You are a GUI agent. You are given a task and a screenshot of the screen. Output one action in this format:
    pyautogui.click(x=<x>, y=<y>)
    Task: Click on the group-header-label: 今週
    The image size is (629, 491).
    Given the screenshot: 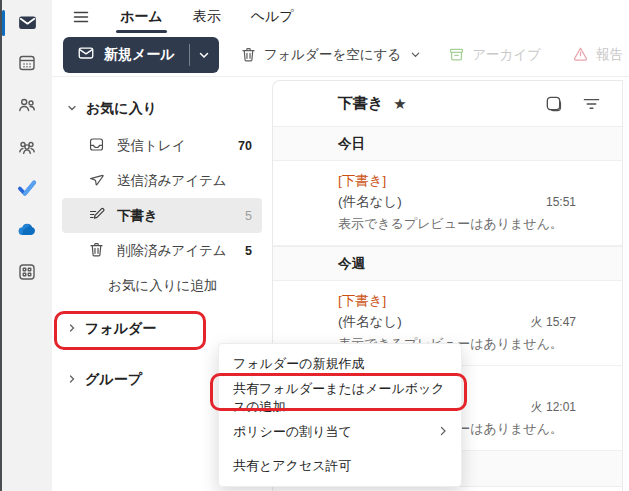 What is the action you would take?
    pyautogui.click(x=352, y=264)
    